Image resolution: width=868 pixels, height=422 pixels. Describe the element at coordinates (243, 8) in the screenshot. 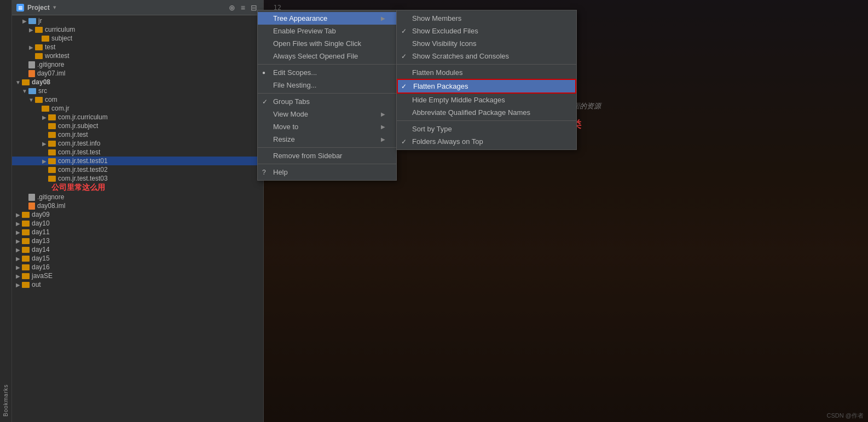

I see `sort-btn: ≡` at that location.